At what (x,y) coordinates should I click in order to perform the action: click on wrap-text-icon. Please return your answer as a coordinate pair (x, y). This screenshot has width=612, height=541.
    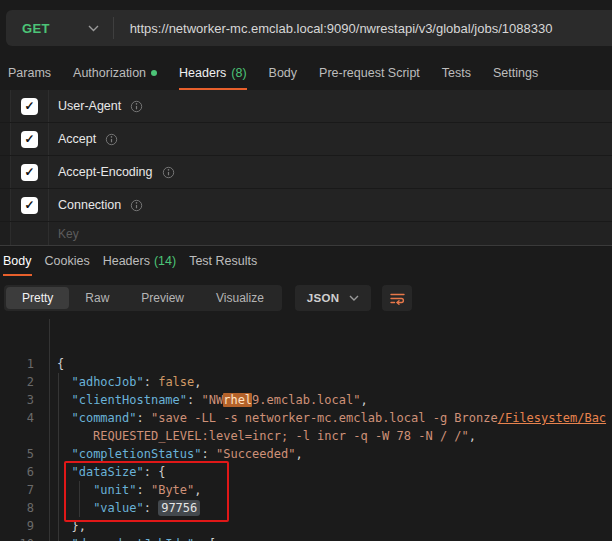
    Looking at the image, I should click on (398, 298).